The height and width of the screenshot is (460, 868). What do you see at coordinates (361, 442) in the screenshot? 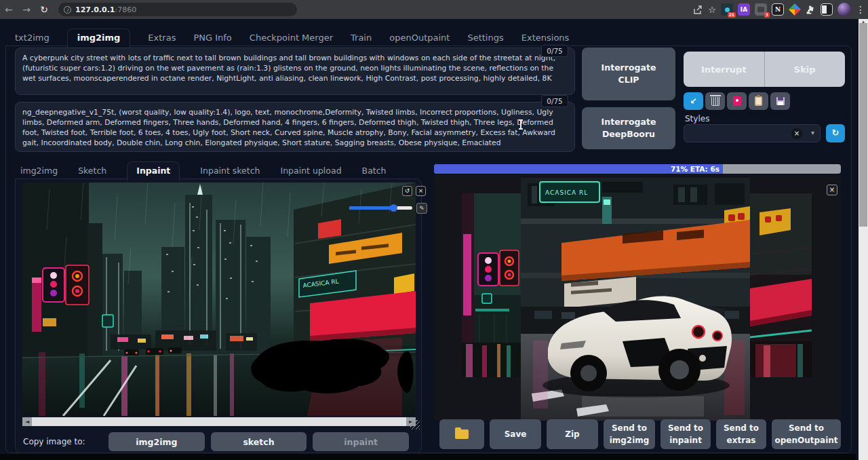
I see `copy-to-inpaint-button: inpaint` at bounding box center [361, 442].